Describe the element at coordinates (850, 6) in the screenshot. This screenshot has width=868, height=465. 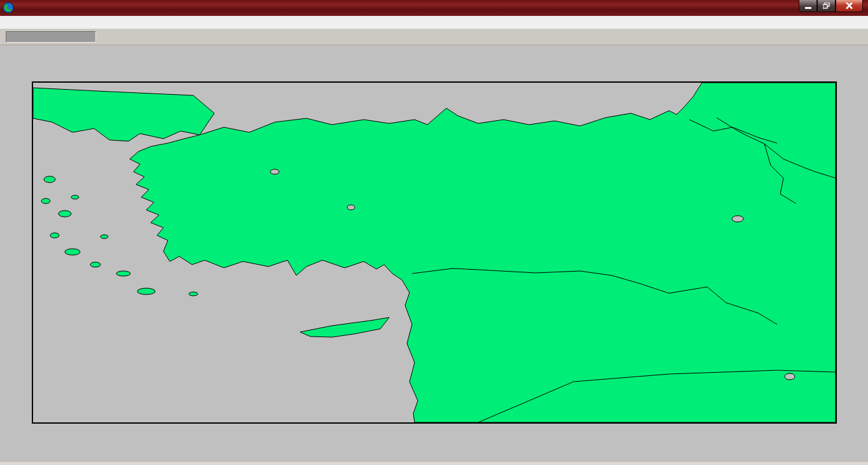
I see `close-button` at that location.